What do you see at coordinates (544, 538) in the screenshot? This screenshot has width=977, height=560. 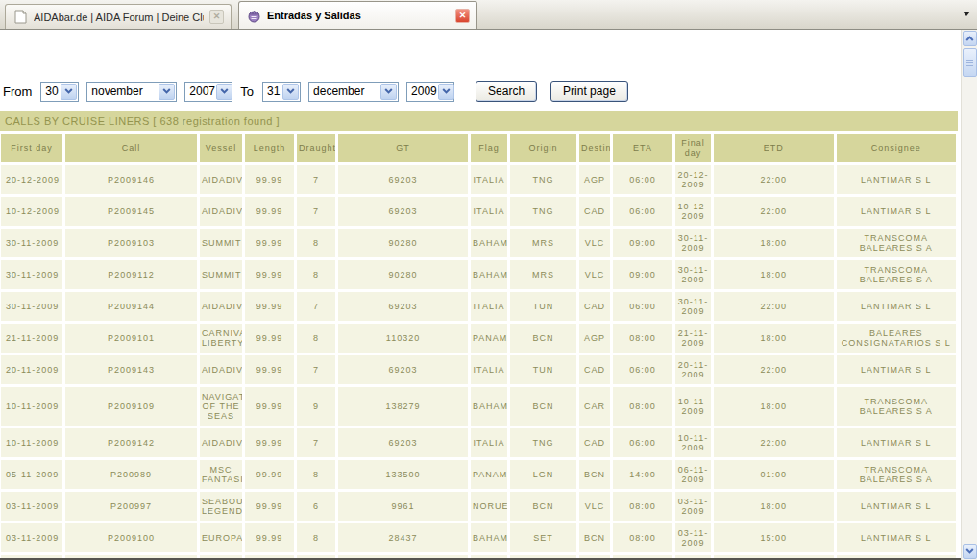 I see `cell-origin: SET` at bounding box center [544, 538].